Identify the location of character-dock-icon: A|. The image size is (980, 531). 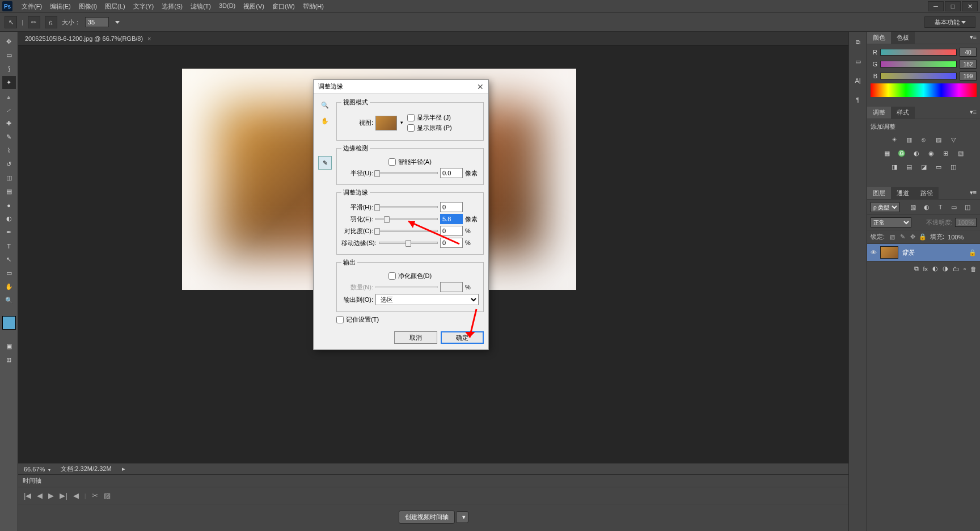
(858, 81).